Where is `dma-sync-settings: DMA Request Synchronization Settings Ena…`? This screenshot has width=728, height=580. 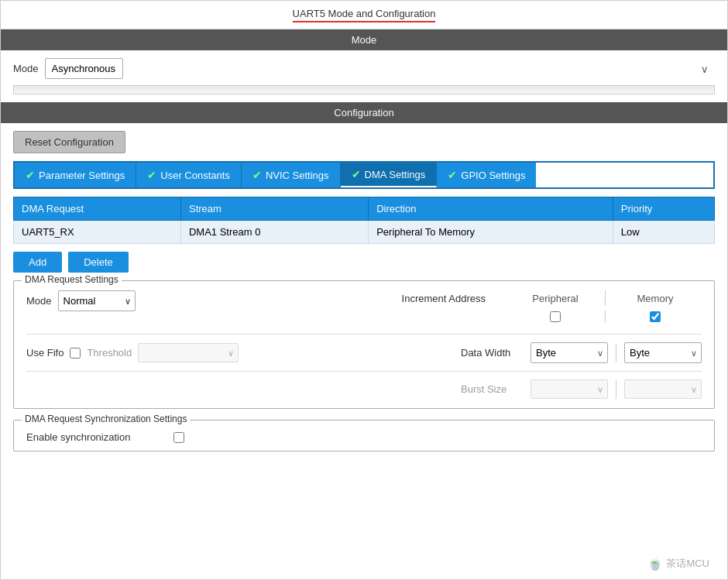
dma-sync-settings: DMA Request Synchronization Settings Ena… is located at coordinates (364, 435).